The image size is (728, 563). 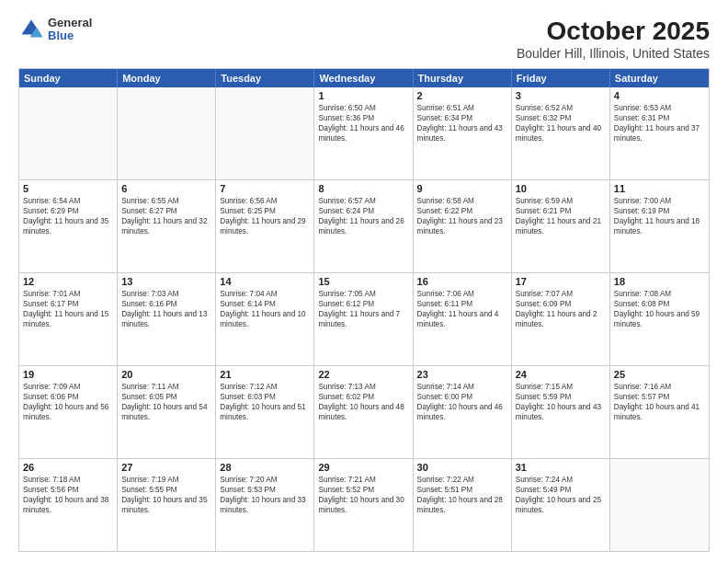 What do you see at coordinates (31, 29) in the screenshot?
I see `logo-icon` at bounding box center [31, 29].